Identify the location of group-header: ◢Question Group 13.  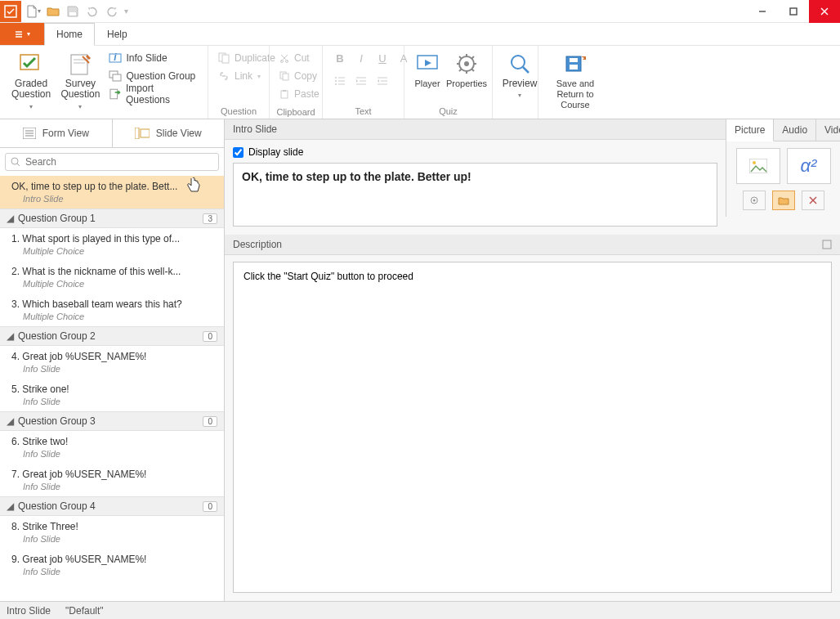
(112, 218).